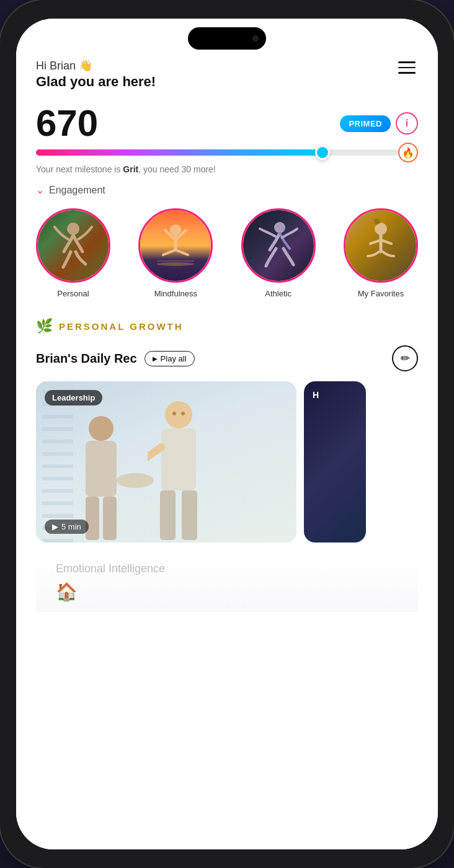 The height and width of the screenshot is (868, 454). What do you see at coordinates (73, 253) in the screenshot?
I see `category-personal: Personal` at bounding box center [73, 253].